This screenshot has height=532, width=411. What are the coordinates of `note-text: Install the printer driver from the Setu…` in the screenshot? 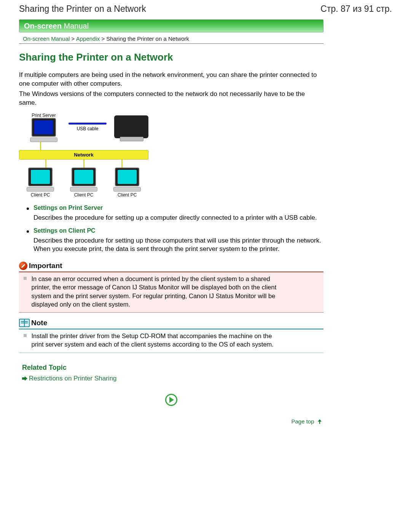 It's located at (157, 340).